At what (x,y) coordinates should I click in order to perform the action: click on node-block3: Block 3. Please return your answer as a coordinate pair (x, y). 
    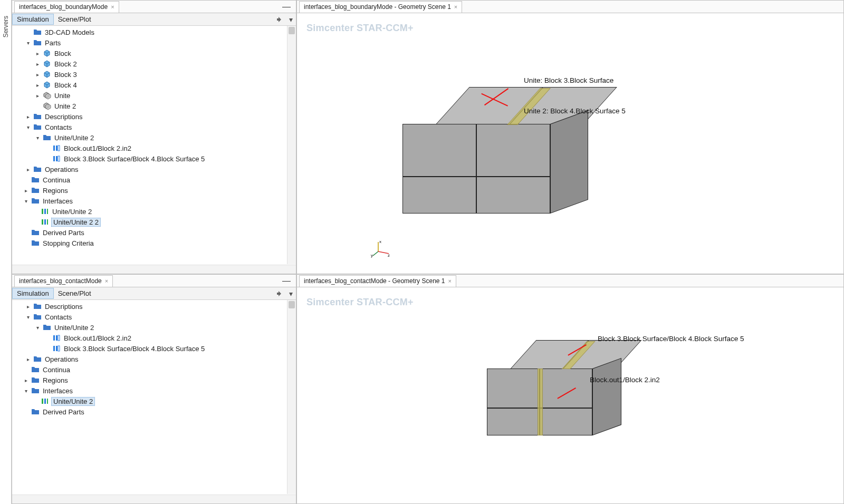
    Looking at the image, I should click on (65, 75).